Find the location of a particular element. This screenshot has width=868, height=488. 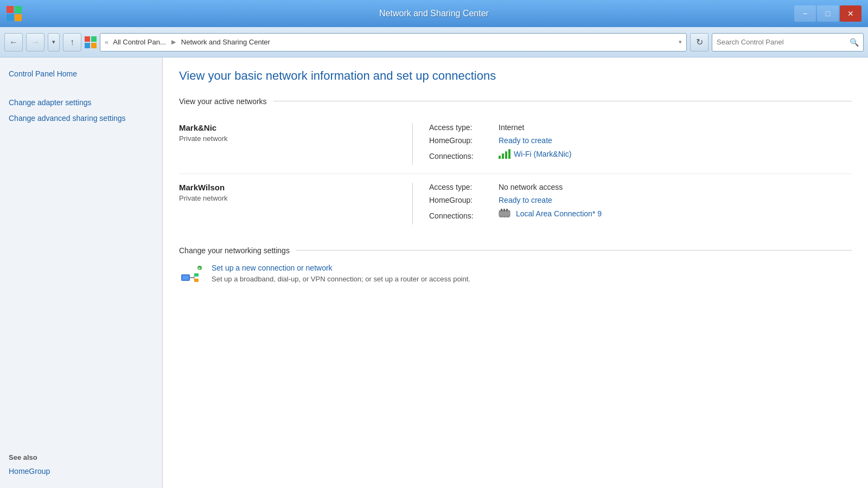

homegroup-row-1: HomeGroup: Ready to create is located at coordinates (640, 140).